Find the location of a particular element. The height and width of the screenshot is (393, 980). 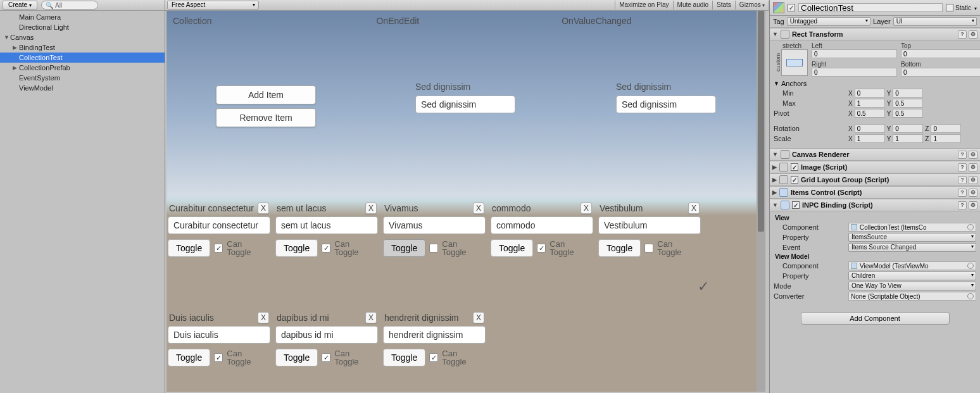

grid-enabled-checkbox is located at coordinates (795, 180).